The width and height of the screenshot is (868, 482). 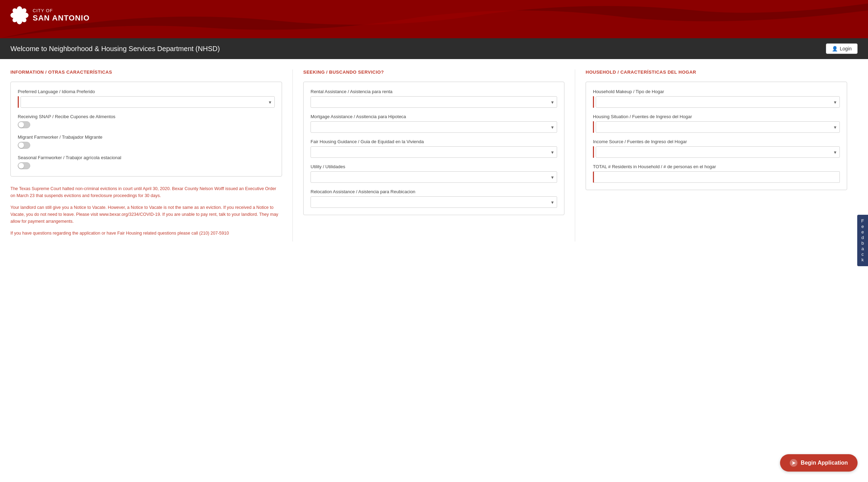 What do you see at coordinates (434, 177) in the screenshot?
I see `utility-select: Yes No` at bounding box center [434, 177].